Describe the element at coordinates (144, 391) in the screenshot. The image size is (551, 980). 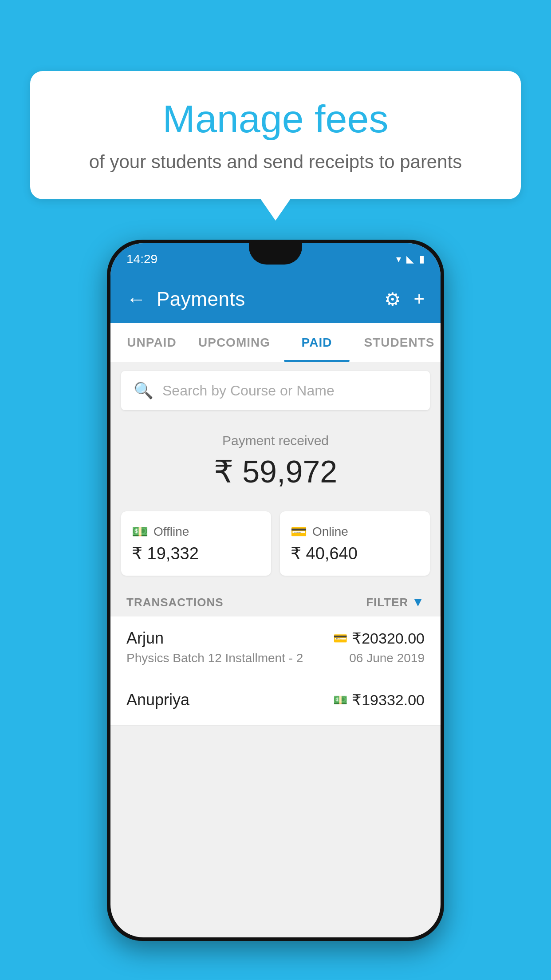
I see `search-icon: 🔍` at that location.